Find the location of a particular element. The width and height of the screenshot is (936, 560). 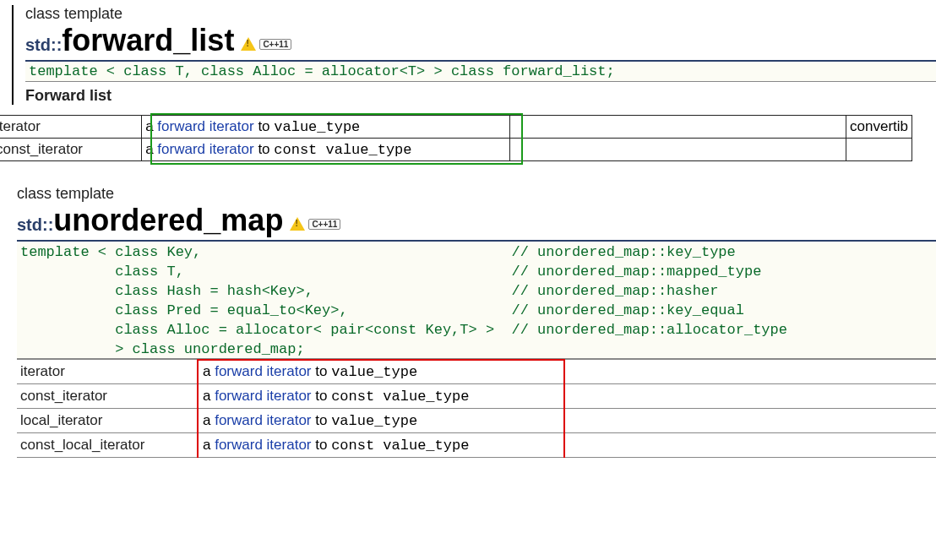

table-row: const_local_iterator a forward iterator … is located at coordinates (476, 446).